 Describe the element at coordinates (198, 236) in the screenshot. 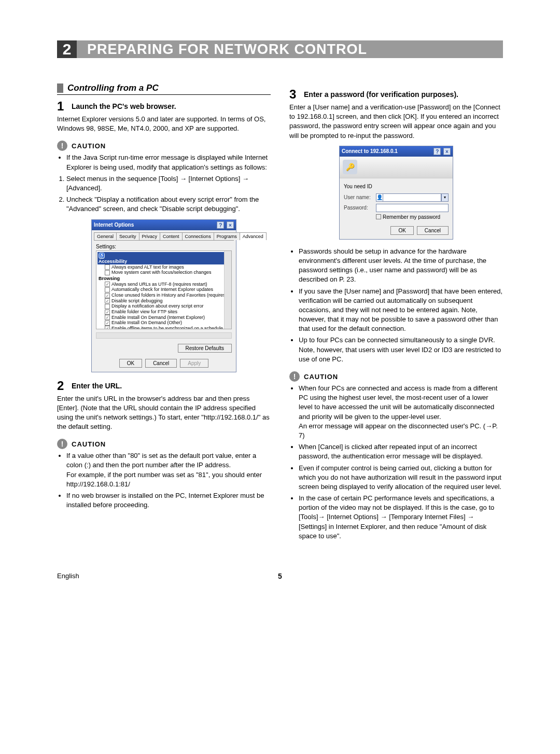

I see `tab-connections: Connections` at that location.